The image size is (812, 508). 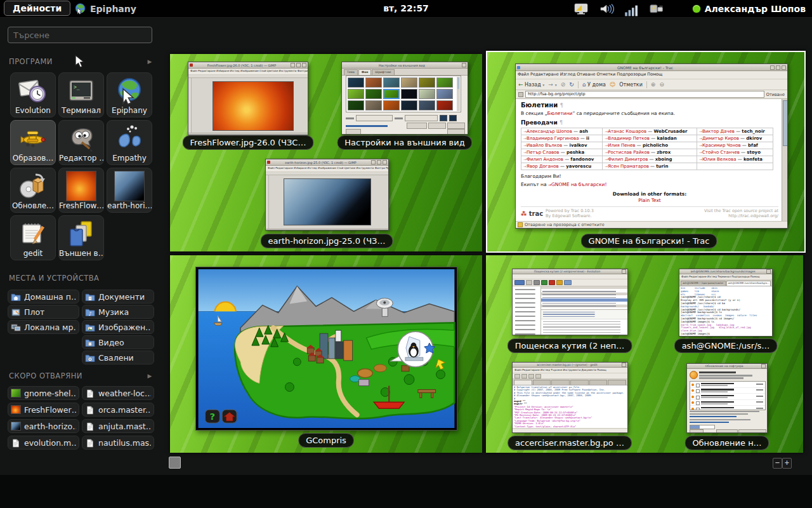 I want to click on reply-button, so click(x=544, y=283).